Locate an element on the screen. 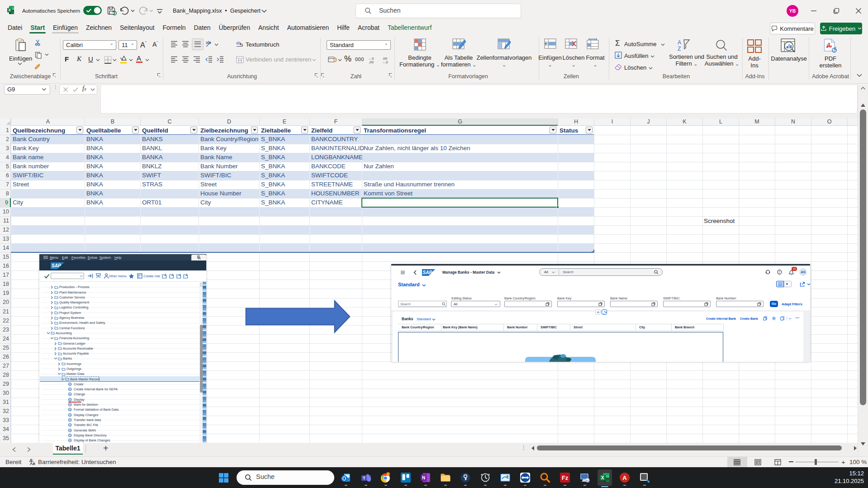 Image resolution: width=868 pixels, height=488 pixels. svg-text: →,0 is located at coordinates (384, 62).